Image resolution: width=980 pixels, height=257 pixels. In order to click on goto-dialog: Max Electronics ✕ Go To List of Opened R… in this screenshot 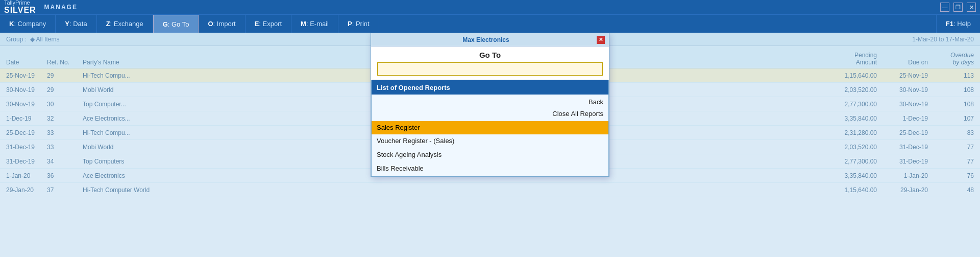, I will do `click(490, 105)`.